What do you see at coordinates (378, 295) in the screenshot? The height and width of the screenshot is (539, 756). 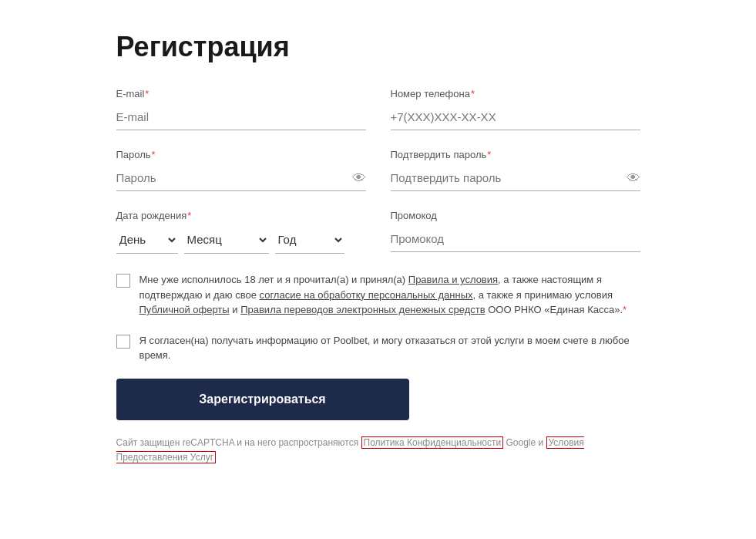 I see `terms-checkbox-section: Мне уже исполнилось 18 лет и я прочитал(…` at bounding box center [378, 295].